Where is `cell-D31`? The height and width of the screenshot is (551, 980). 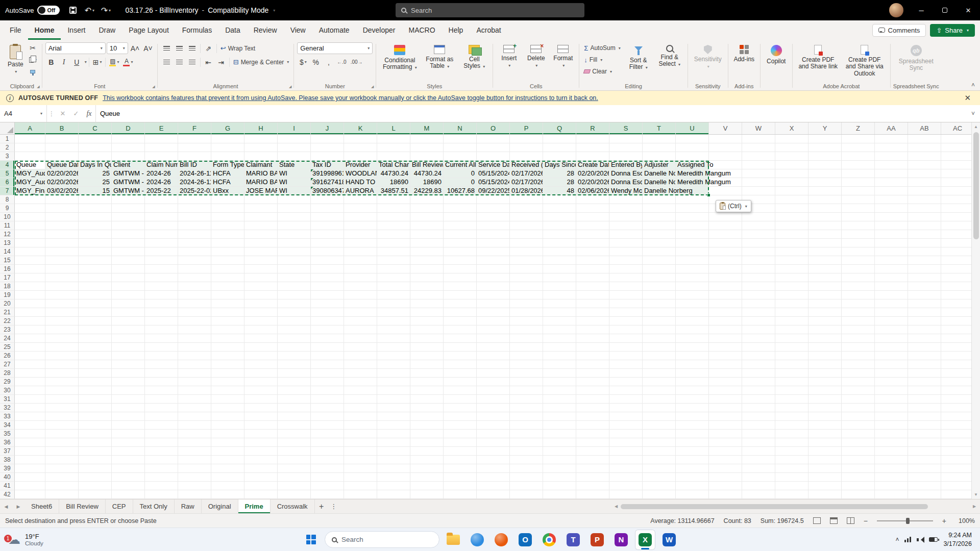 cell-D31 is located at coordinates (129, 399).